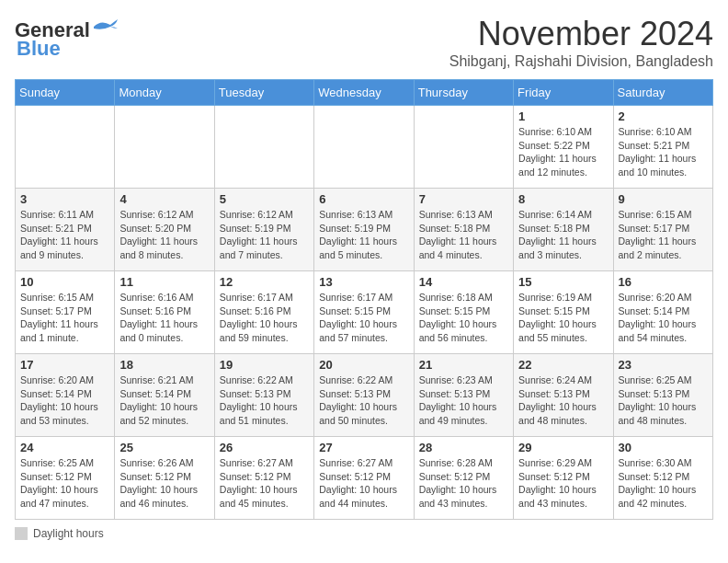  What do you see at coordinates (164, 364) in the screenshot?
I see `day-number: 18` at bounding box center [164, 364].